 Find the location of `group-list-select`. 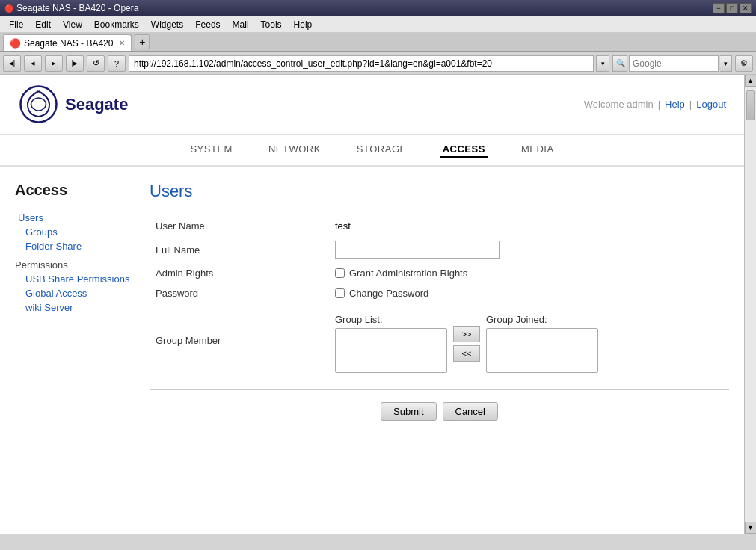

group-list-select is located at coordinates (391, 350).